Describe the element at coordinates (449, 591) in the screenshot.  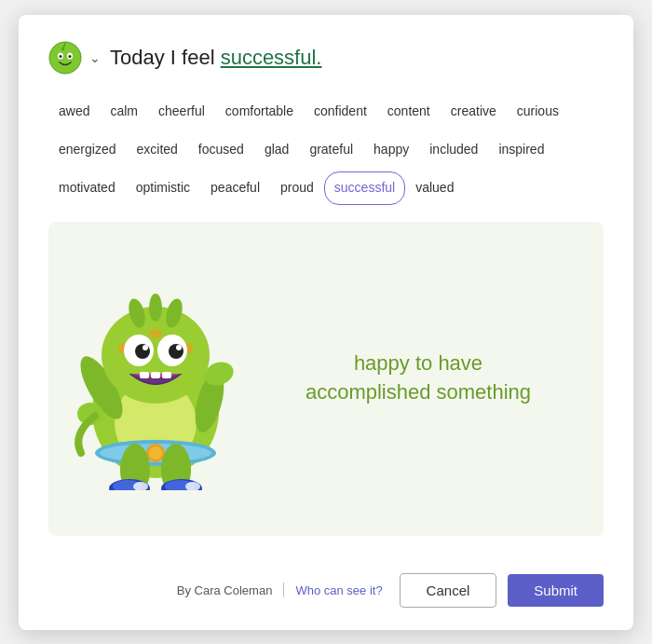
I see `cancel-button: Cancel` at that location.